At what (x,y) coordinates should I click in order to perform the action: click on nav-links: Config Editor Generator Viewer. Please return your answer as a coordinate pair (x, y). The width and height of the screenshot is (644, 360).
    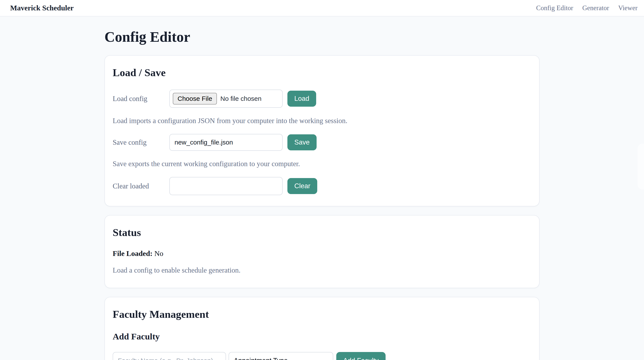
    Looking at the image, I should click on (587, 8).